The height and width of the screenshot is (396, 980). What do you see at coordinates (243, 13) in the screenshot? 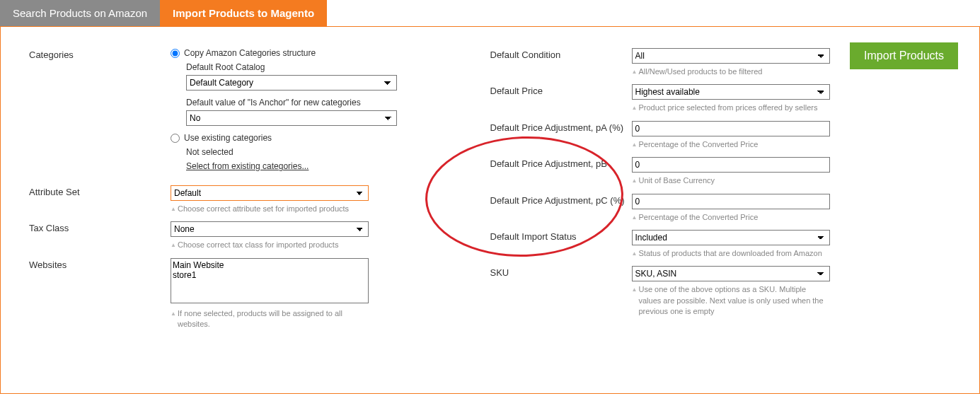
I see `tab-import-products: Import Products to Magento` at bounding box center [243, 13].